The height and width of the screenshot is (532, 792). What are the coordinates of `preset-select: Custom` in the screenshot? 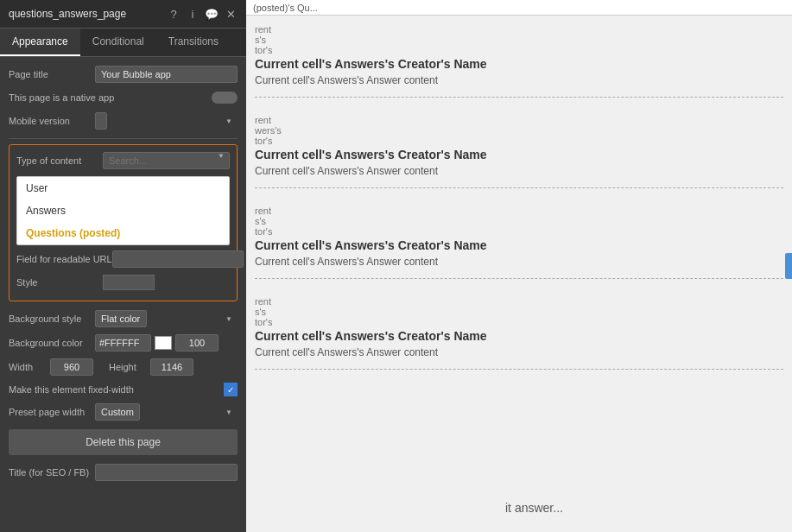 It's located at (117, 412).